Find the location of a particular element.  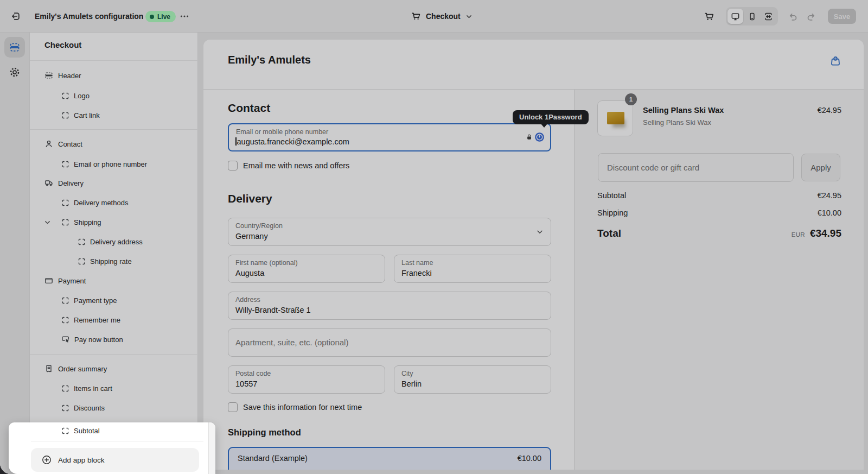

divider is located at coordinates (117, 441).